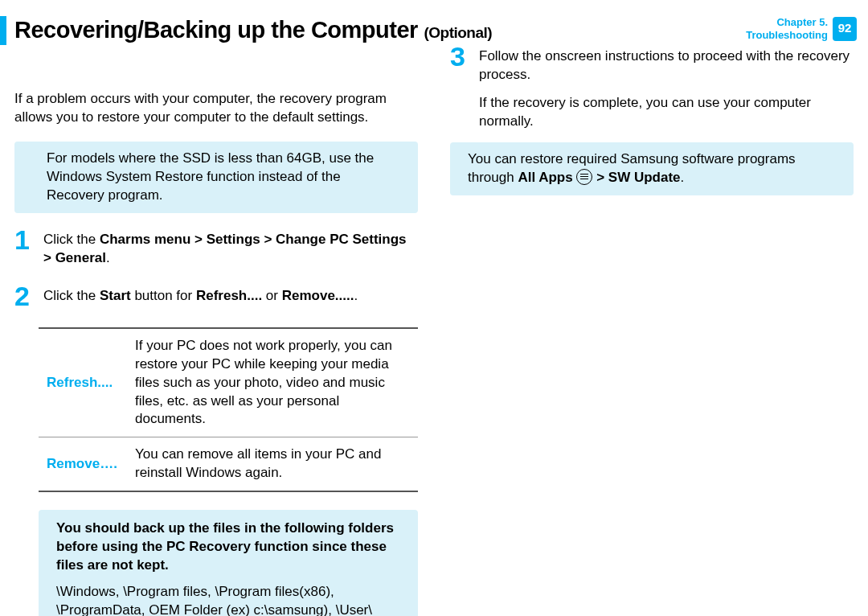 The width and height of the screenshot is (868, 616). Describe the element at coordinates (600, 177) in the screenshot. I see `restore-note-t2: >` at that location.